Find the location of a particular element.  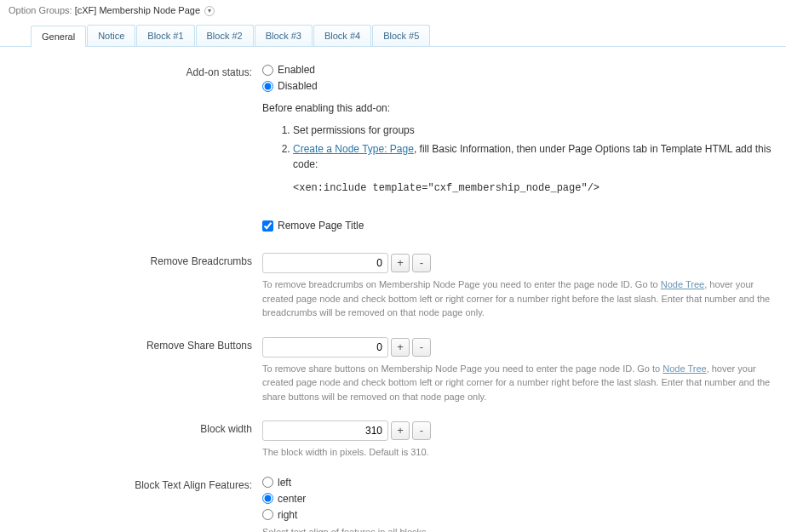

tab-notice: Notice is located at coordinates (111, 36).